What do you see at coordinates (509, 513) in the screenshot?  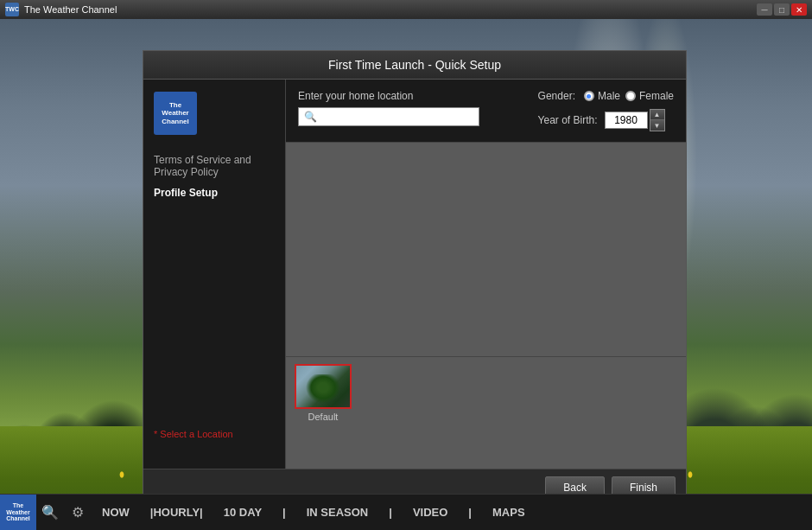 I see `taskbar-nav-maps: MAPS` at bounding box center [509, 513].